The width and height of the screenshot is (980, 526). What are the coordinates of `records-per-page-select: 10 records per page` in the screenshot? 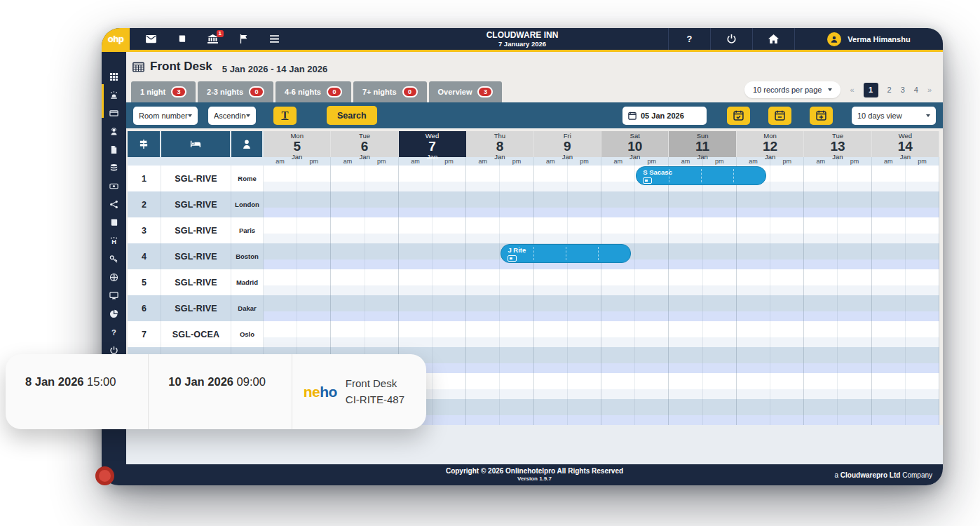 It's located at (792, 90).